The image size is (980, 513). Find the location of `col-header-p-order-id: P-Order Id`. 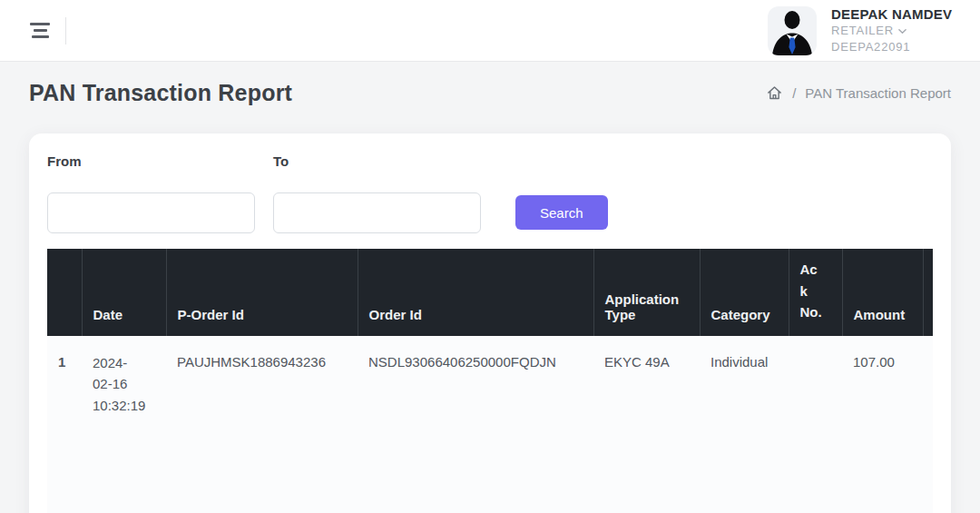

col-header-p-order-id: P-Order Id is located at coordinates (261, 292).